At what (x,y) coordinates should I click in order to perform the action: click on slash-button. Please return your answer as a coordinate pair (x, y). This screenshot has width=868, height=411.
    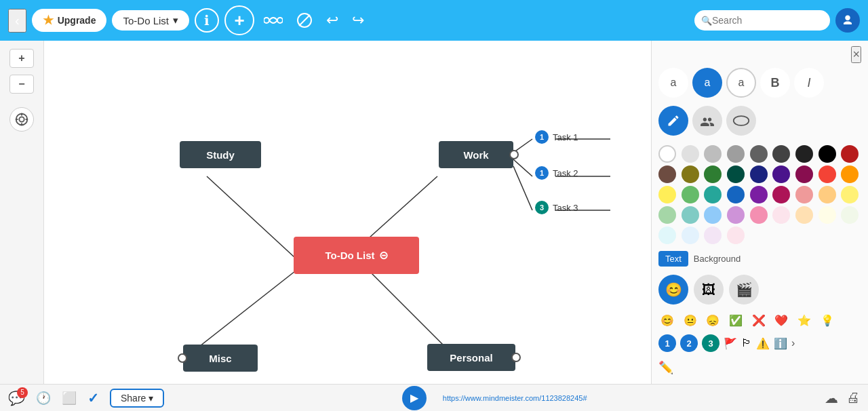
    Looking at the image, I should click on (304, 20).